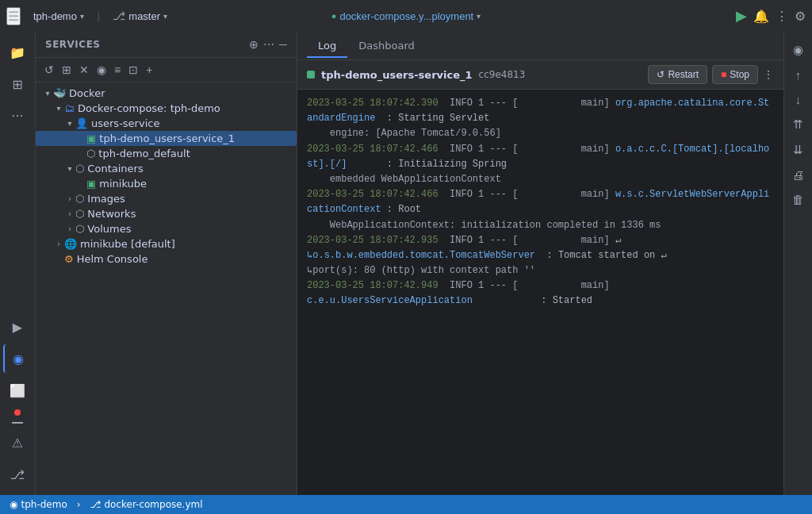  What do you see at coordinates (768, 75) in the screenshot?
I see `log-more-button: ⋮` at bounding box center [768, 75].